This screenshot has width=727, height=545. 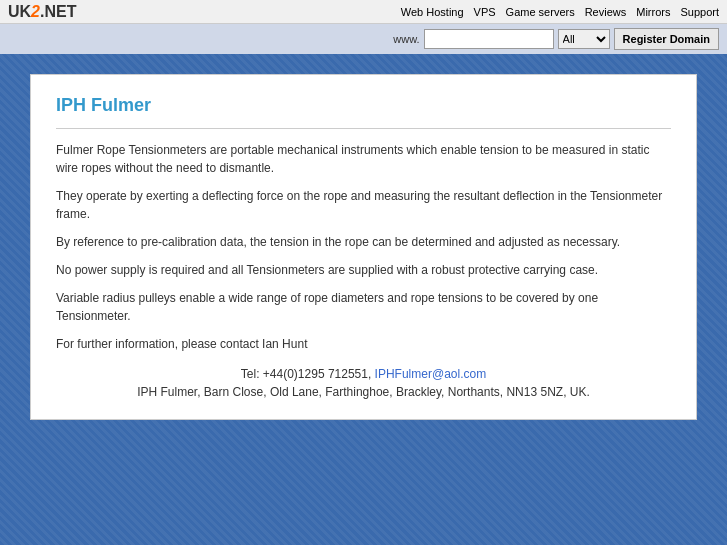 I want to click on logo-uk: UK, so click(x=20, y=12).